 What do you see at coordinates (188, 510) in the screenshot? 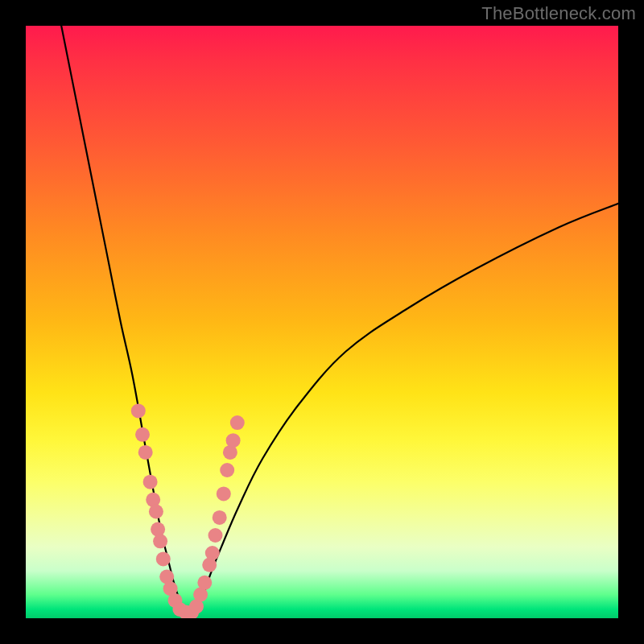
I see `marker-dots-group` at bounding box center [188, 510].